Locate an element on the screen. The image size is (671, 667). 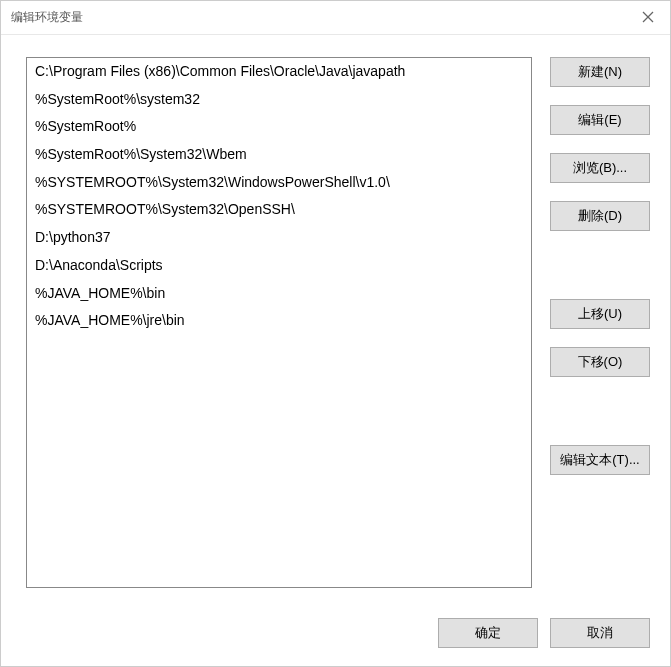
list-item: D:\python37 is located at coordinates (279, 238).